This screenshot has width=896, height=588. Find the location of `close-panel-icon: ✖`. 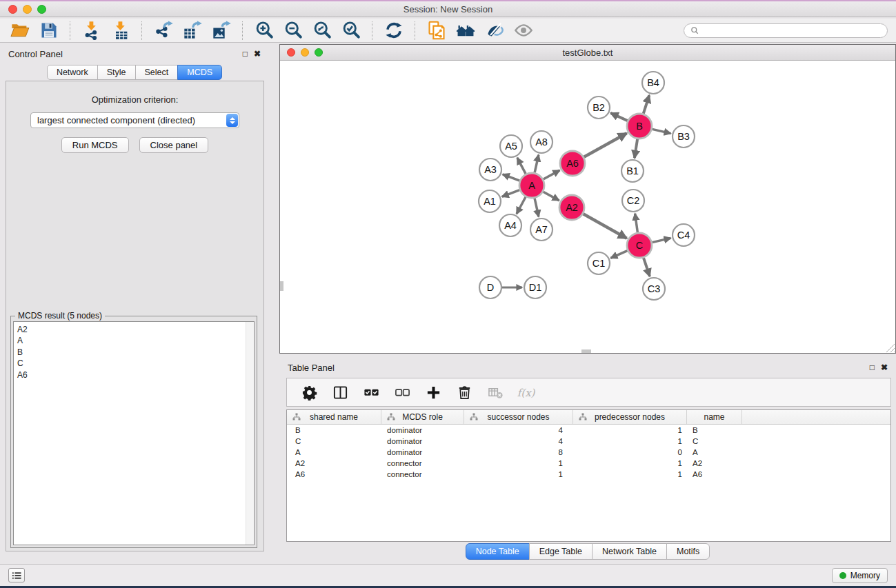

close-panel-icon: ✖ is located at coordinates (257, 54).